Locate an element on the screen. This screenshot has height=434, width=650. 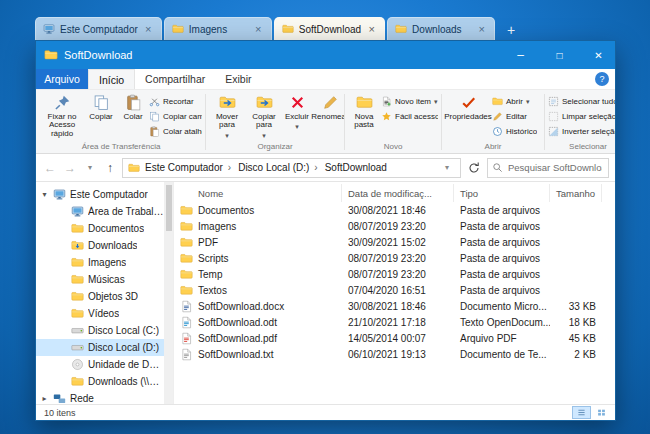
recent-locations-caret-icon is located at coordinates (90, 168).